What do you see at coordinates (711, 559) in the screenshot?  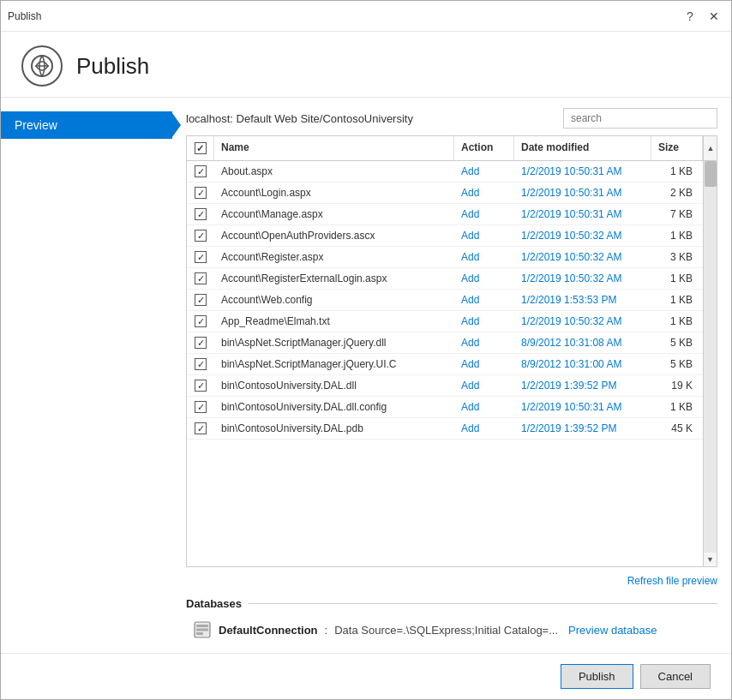 I see `scroll-down-btn: ▼` at bounding box center [711, 559].